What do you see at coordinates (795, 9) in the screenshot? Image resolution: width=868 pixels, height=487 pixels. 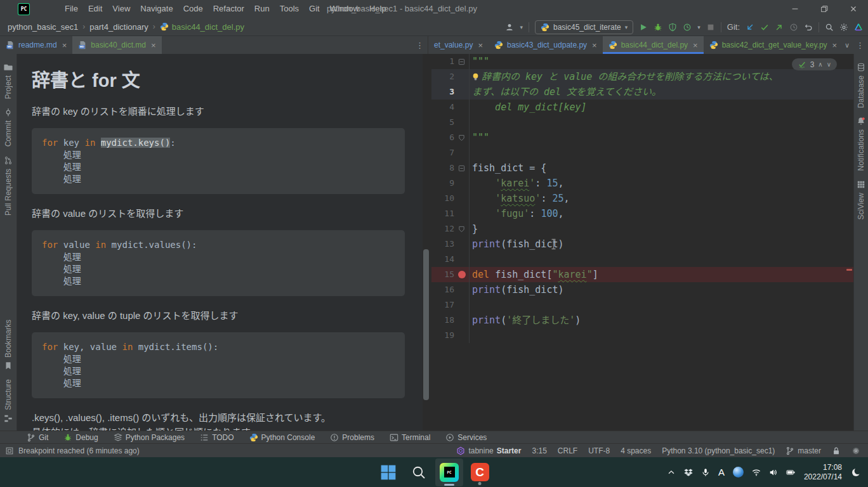 I see `minimize-button` at bounding box center [795, 9].